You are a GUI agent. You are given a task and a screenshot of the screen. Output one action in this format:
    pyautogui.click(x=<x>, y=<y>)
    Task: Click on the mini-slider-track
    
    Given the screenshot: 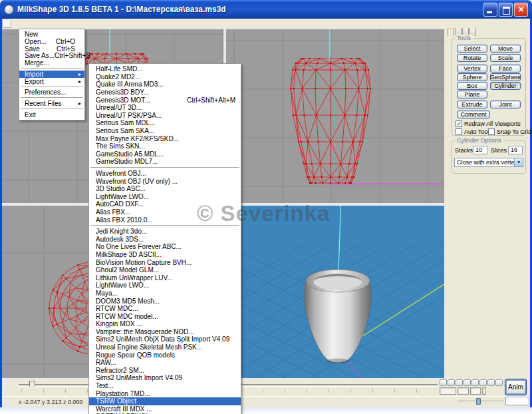 What is the action you would take?
    pyautogui.click(x=481, y=401)
    